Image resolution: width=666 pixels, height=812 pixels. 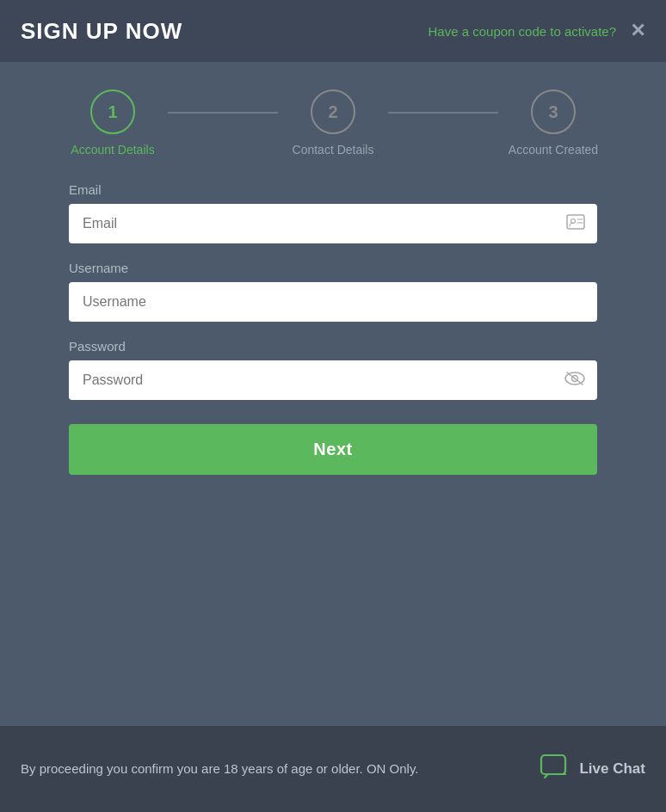 I want to click on next-button: Next, so click(x=333, y=449).